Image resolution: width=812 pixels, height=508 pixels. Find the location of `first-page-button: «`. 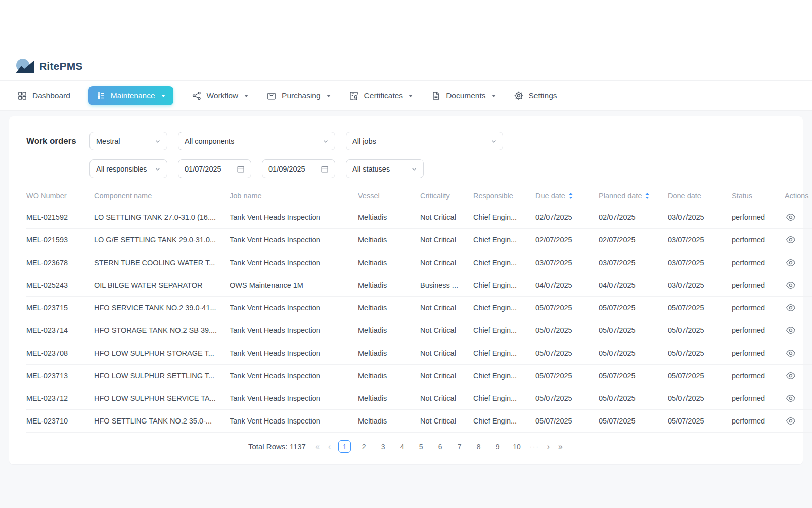

first-page-button: « is located at coordinates (318, 447).